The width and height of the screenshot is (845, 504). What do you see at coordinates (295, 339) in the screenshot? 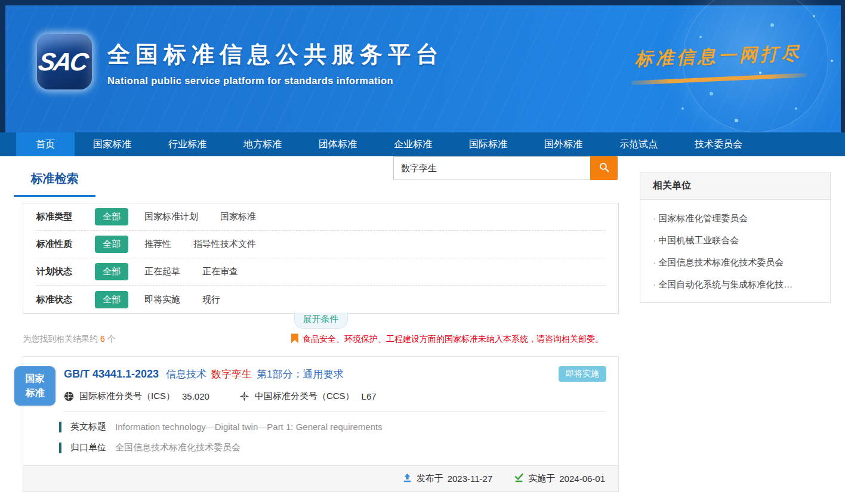
I see `bookmark-icon` at bounding box center [295, 339].